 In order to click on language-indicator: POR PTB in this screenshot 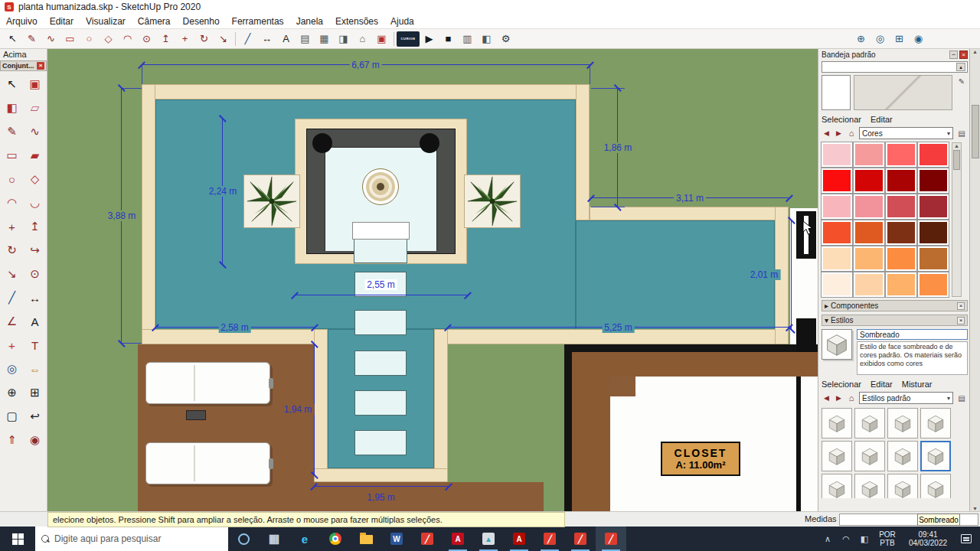, I will do `click(887, 539)`.